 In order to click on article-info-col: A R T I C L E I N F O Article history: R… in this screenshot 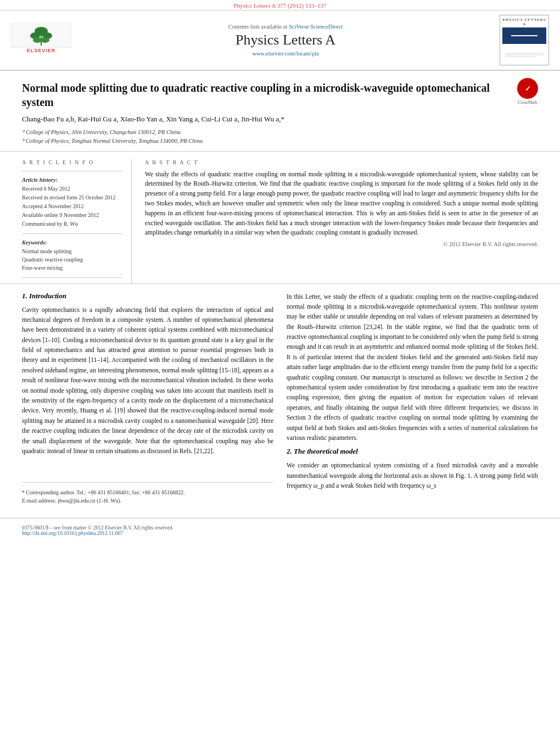, I will do `click(77, 221)`.